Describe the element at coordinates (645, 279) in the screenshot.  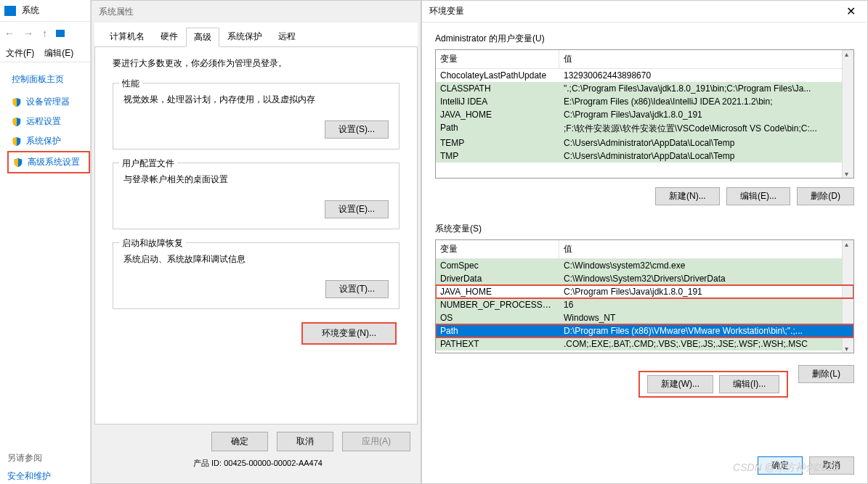
I see `table-row: DriverDataC:\Windows\System32\Drivers\Dr…` at that location.